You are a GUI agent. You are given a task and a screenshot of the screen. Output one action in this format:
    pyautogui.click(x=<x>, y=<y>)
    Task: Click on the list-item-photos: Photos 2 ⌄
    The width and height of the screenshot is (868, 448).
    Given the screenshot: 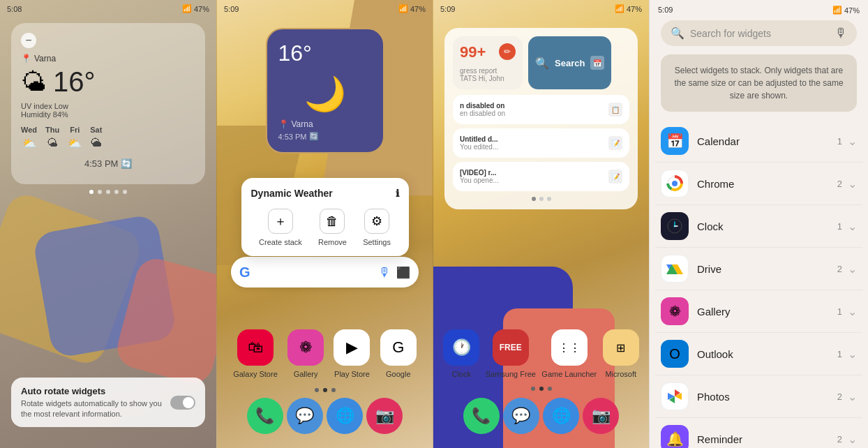 What is the action you would take?
    pyautogui.click(x=759, y=396)
    